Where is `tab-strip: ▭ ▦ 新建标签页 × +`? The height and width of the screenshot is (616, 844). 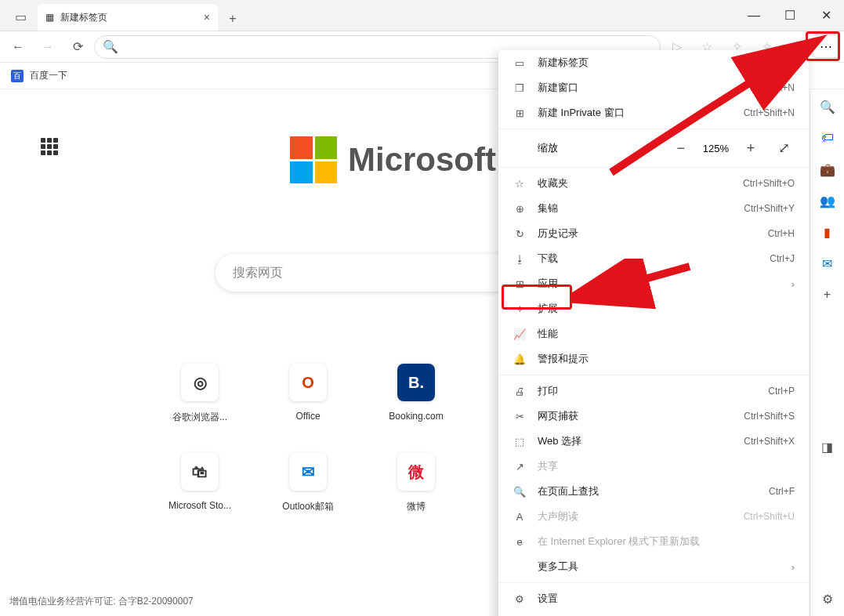
tab-strip: ▭ ▦ 新建标签页 × + is located at coordinates (122, 16).